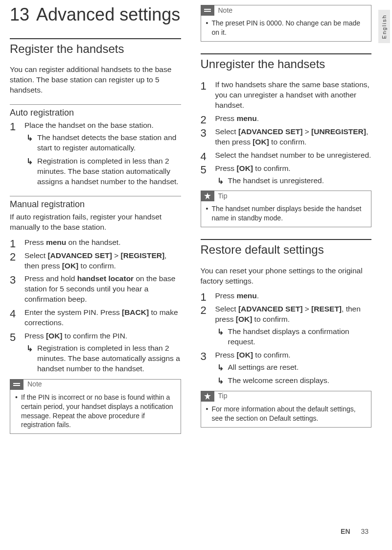 This screenshot has height=550, width=392. I want to click on unreg-step-4: Select the handset number to be unregist…, so click(286, 156).